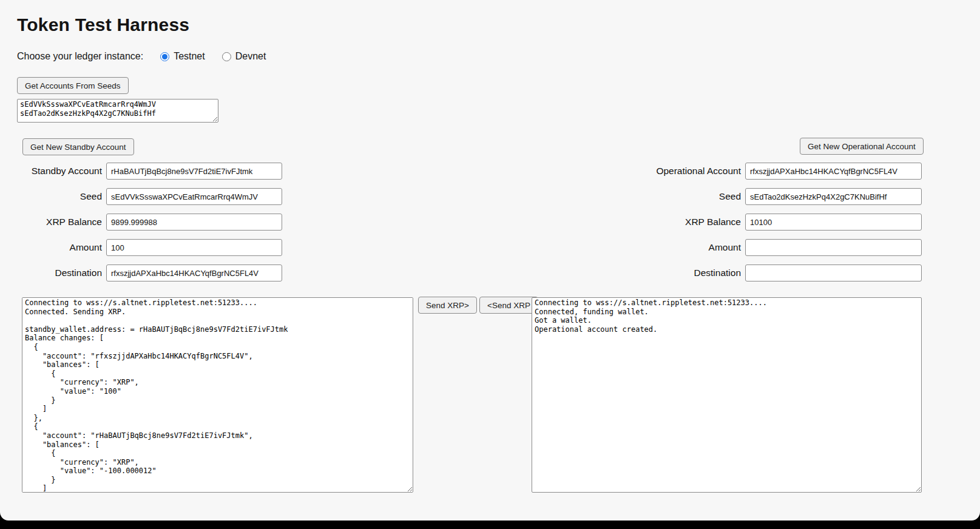 The image size is (980, 529). Describe the element at coordinates (774, 273) in the screenshot. I see `operational-destination-row: Destination` at that location.